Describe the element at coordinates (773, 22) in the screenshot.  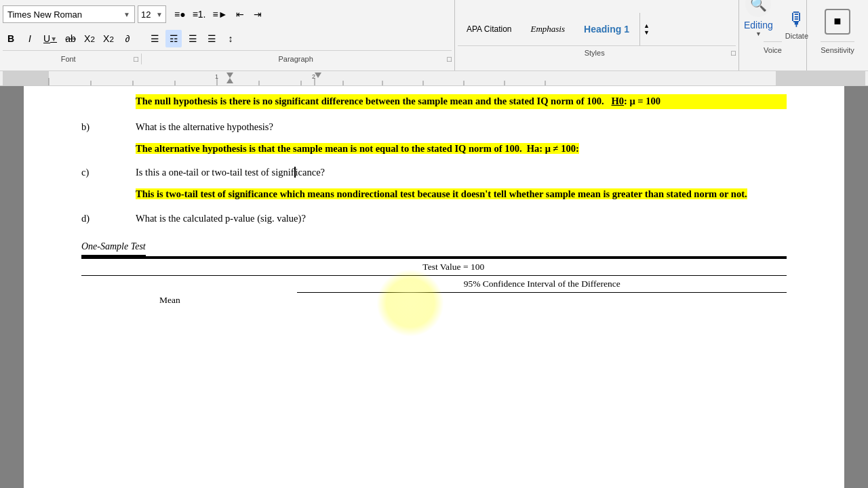
I see `voice-icons-row: 🔍 Editing ▼ 🎙 Dictate` at that location.